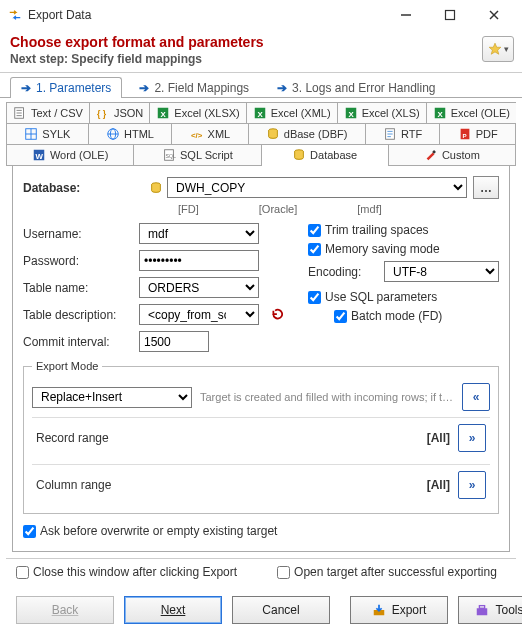 The width and height of the screenshot is (522, 629). Describe the element at coordinates (438, 485) in the screenshot. I see `column-range-value: [All]` at that location.